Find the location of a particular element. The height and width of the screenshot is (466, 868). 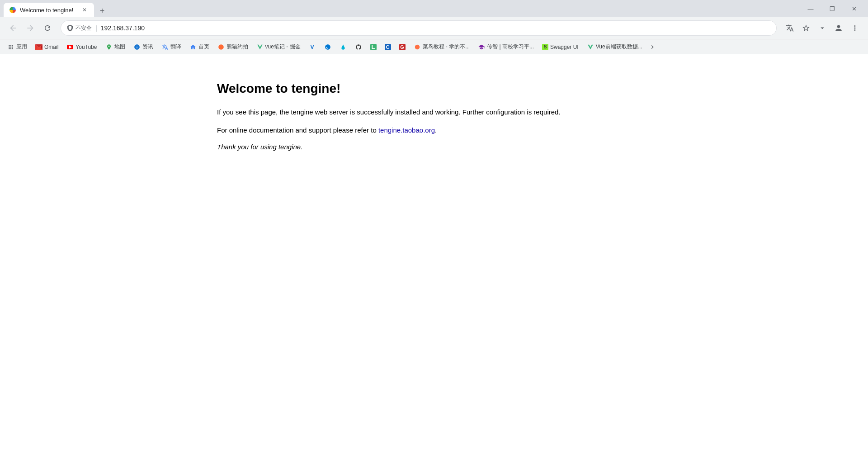

youtube-icon is located at coordinates (70, 47).